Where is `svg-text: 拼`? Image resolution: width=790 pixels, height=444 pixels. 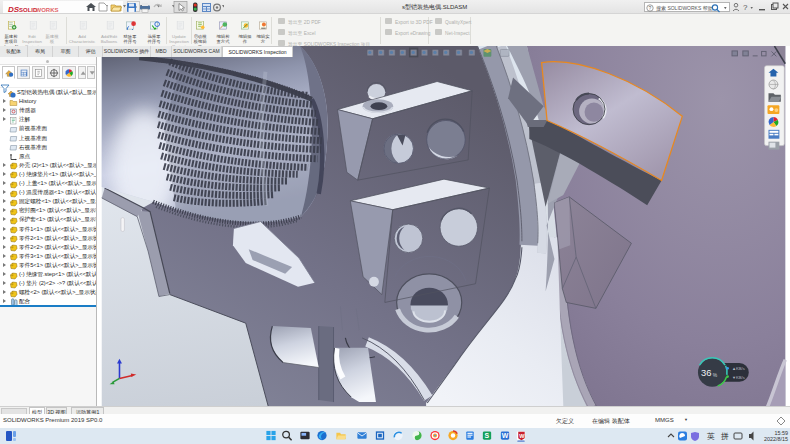
svg-text: 拼 is located at coordinates (724, 436).